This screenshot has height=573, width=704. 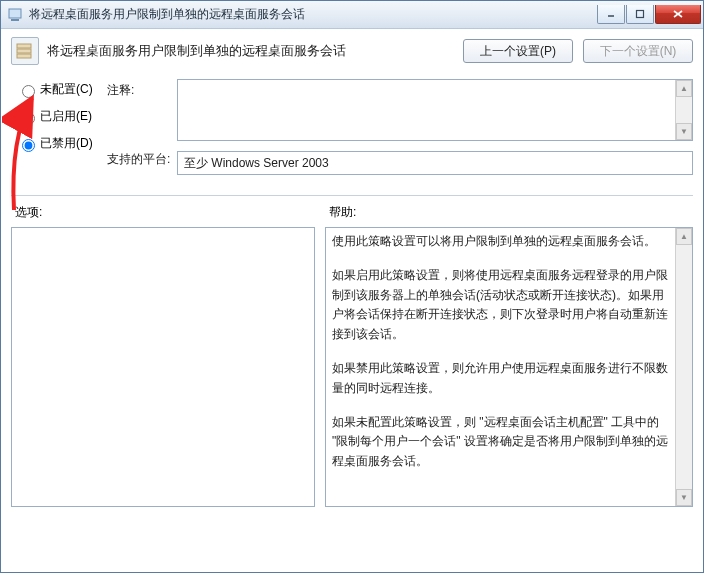 What do you see at coordinates (352, 15) in the screenshot?
I see `titlebar: 将远程桌面服务用户限制到单独的远程桌面服务会话` at bounding box center [352, 15].